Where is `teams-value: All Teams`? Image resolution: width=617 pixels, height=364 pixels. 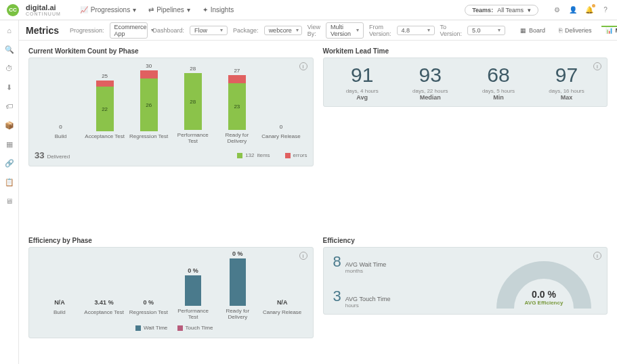
teams-value: All Teams is located at coordinates (511, 10).